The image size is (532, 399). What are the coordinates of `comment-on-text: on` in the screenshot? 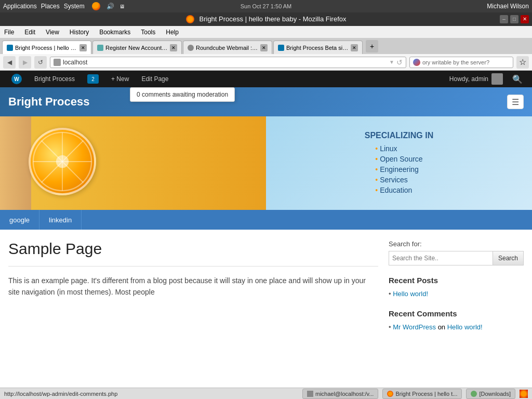 It's located at (443, 327).